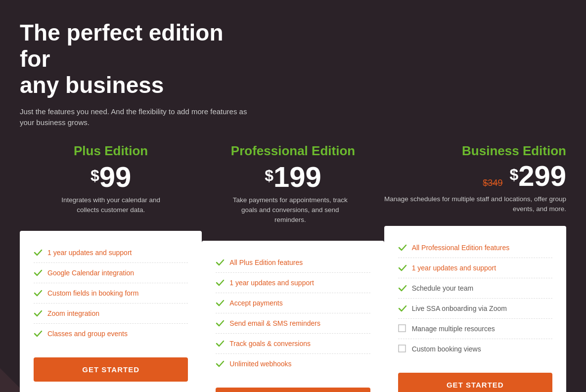 Image resolution: width=586 pixels, height=392 pixels. I want to click on plus-header: Plus Edition $99 Integrates with your ca…, so click(111, 183).